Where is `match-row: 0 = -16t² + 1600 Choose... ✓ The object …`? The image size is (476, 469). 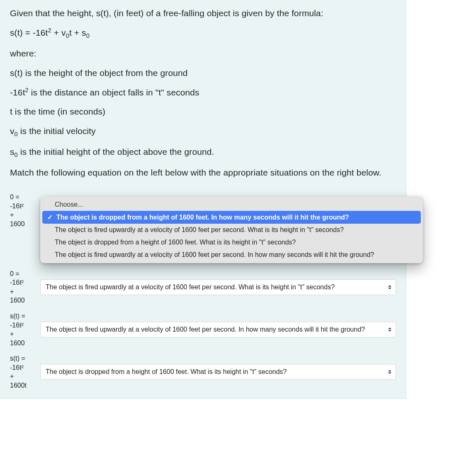
match-row: 0 = -16t² + 1600 Choose... ✓ The object … is located at coordinates (203, 210).